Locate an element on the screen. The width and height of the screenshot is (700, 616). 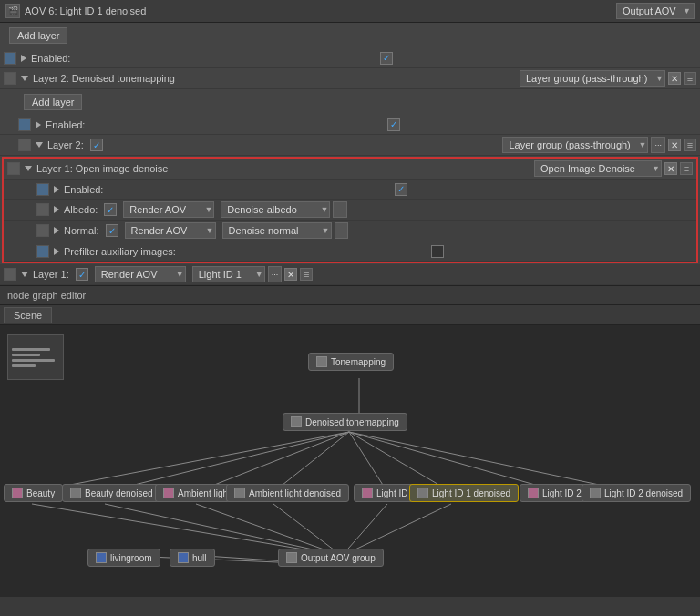
oi-albedo-row: Albedo: Render AOV ▼ Denoise albedo ▼ ··… is located at coordinates (350, 210).